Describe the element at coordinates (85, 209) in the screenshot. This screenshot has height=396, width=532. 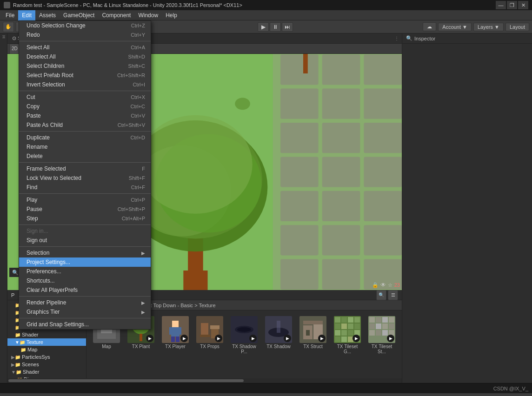
I see `menu-item-pause: PauseCtrl+Shift+P` at that location.